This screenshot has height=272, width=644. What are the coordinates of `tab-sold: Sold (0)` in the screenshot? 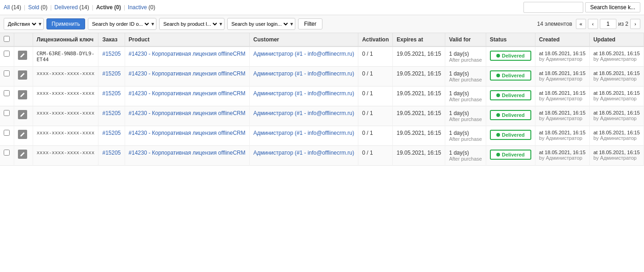 It's located at (38, 7).